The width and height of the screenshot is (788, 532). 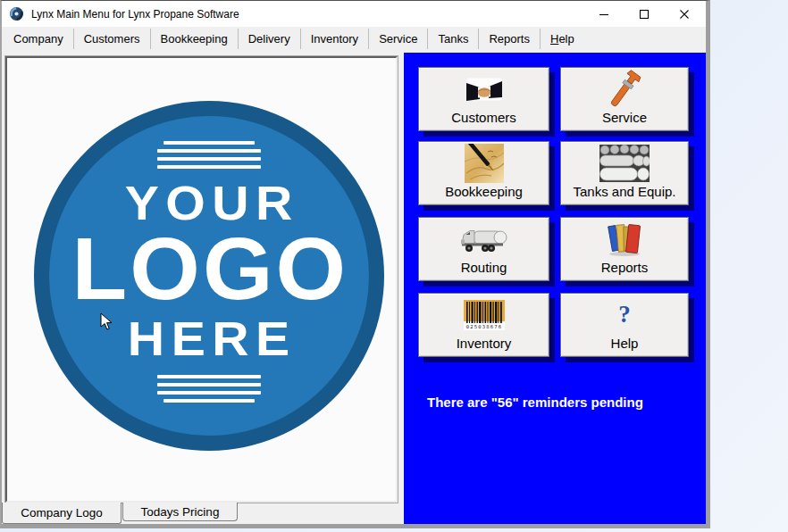 I want to click on mouse-cursor, so click(x=107, y=321).